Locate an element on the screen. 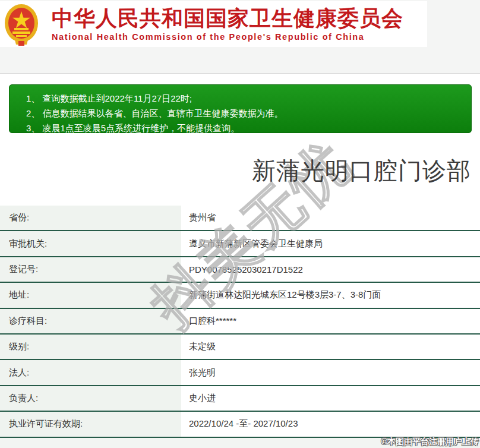 The width and height of the screenshot is (480, 448). row-value: 2022/10/24 -至- 2027/10/23 is located at coordinates (330, 424).